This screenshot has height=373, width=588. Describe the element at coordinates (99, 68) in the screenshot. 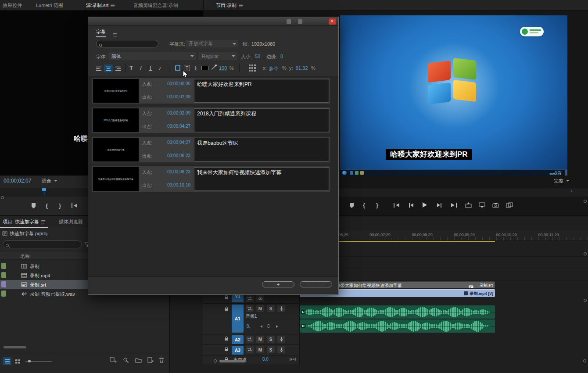

I see `align-left-button` at that location.